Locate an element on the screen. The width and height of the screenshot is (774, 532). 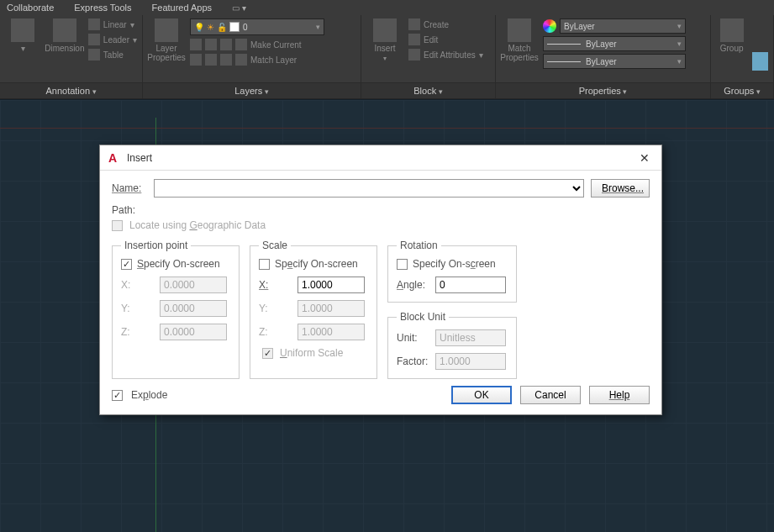
match-layer-button: Match Layer is located at coordinates (272, 60).